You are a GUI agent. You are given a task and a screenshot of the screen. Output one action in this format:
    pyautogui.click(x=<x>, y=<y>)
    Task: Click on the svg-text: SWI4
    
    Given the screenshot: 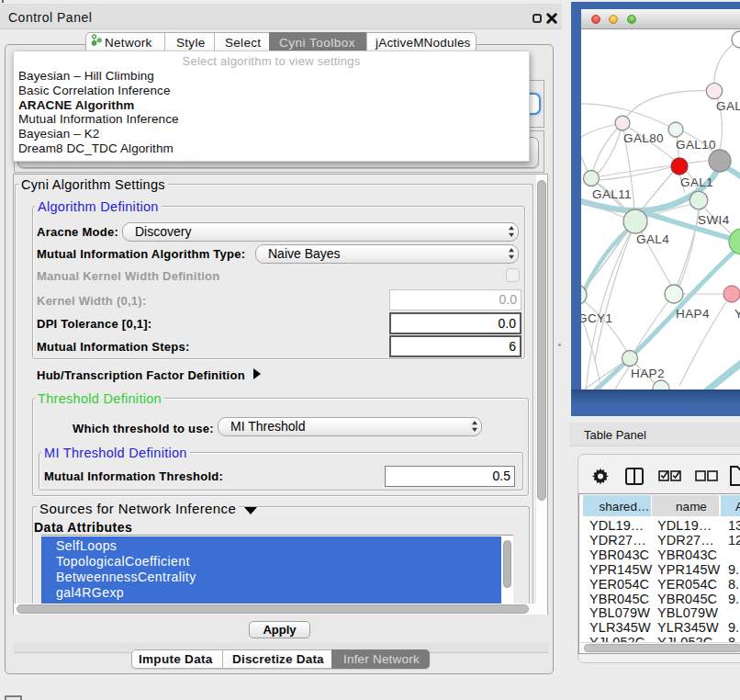 What is the action you would take?
    pyautogui.click(x=714, y=220)
    